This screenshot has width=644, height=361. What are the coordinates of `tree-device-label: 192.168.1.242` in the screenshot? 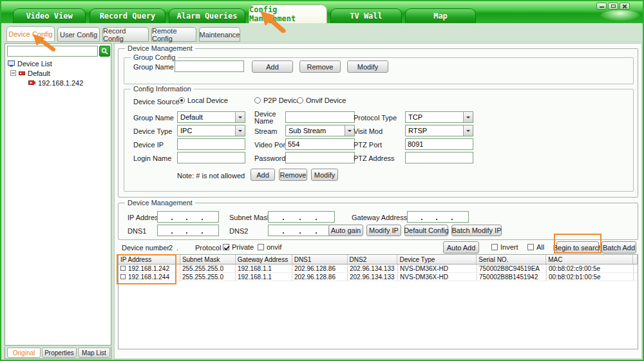 It's located at (61, 83).